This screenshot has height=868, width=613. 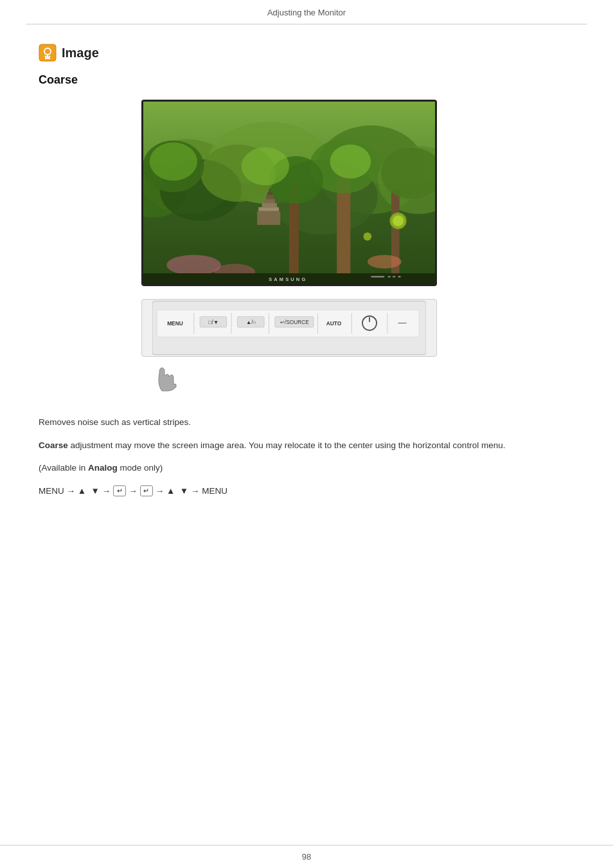 I want to click on svg-text: AUTO, so click(x=334, y=323).